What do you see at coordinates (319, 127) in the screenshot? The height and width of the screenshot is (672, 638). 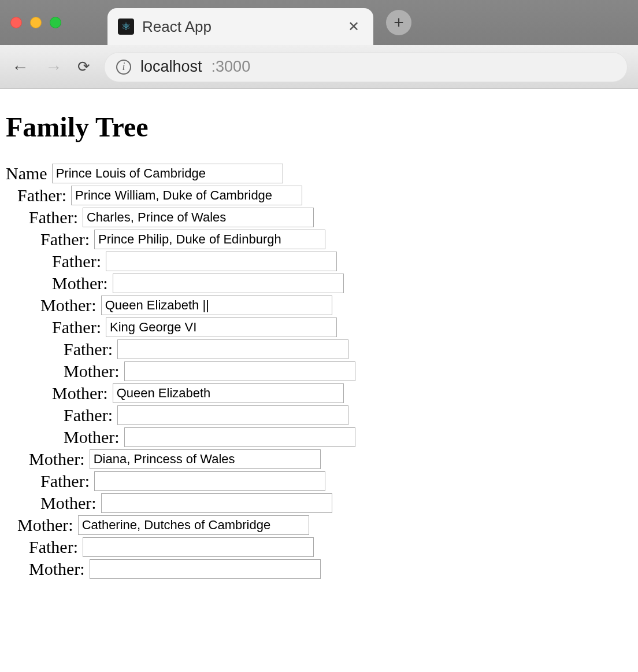 I see `page-title: Family Tree` at bounding box center [319, 127].